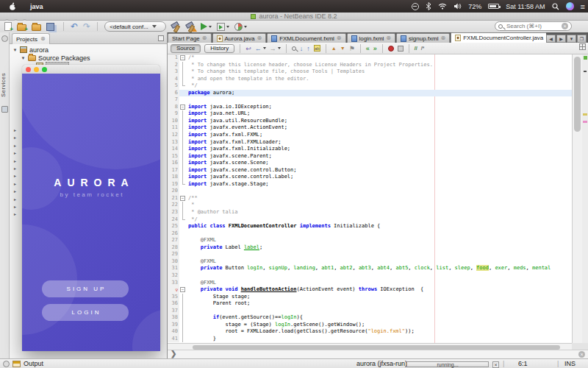 This screenshot has width=588, height=368. What do you see at coordinates (585, 71) in the screenshot?
I see `caret-mark` at bounding box center [585, 71].